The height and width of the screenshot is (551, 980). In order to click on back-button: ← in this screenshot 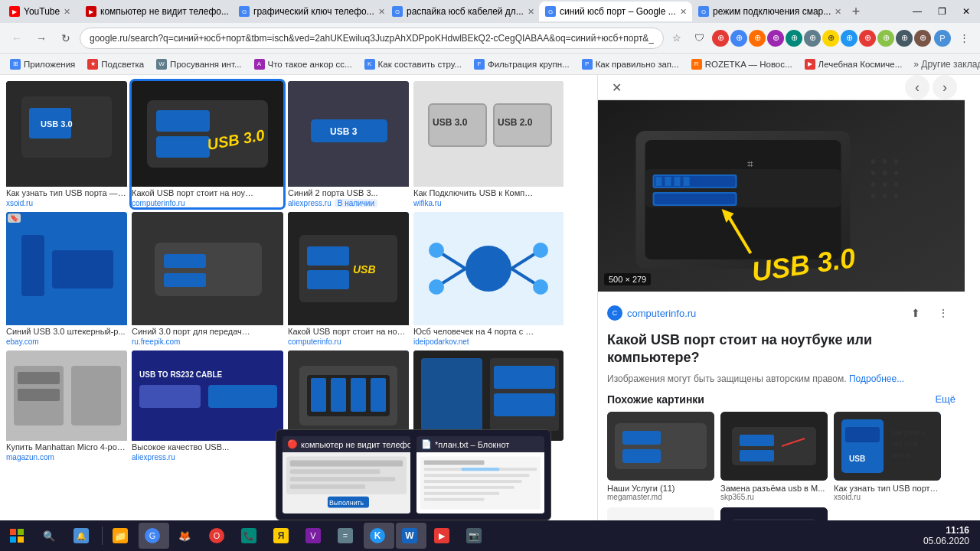, I will do `click(17, 38)`.